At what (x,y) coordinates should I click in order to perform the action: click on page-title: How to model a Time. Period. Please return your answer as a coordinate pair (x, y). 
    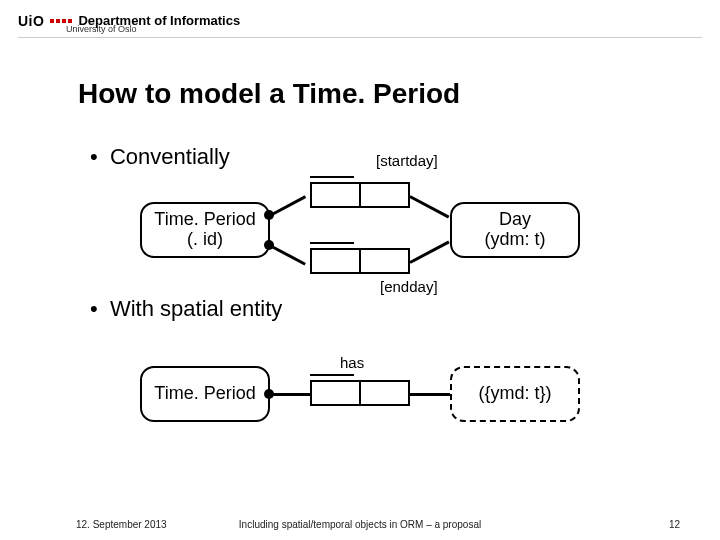
    Looking at the image, I should click on (269, 94).